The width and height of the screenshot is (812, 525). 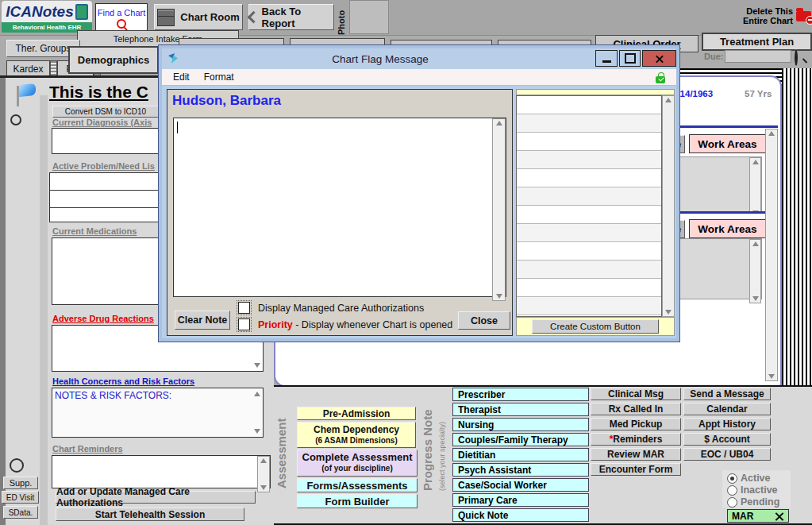 I want to click on appt-history-button: Appt History, so click(x=727, y=424).